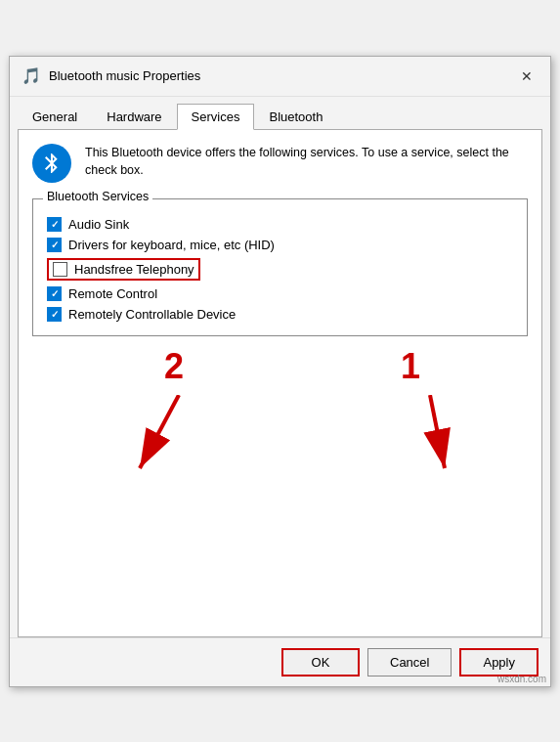 The height and width of the screenshot is (742, 560). What do you see at coordinates (125, 76) in the screenshot?
I see `window-title: Bluetooth music Properties` at bounding box center [125, 76].